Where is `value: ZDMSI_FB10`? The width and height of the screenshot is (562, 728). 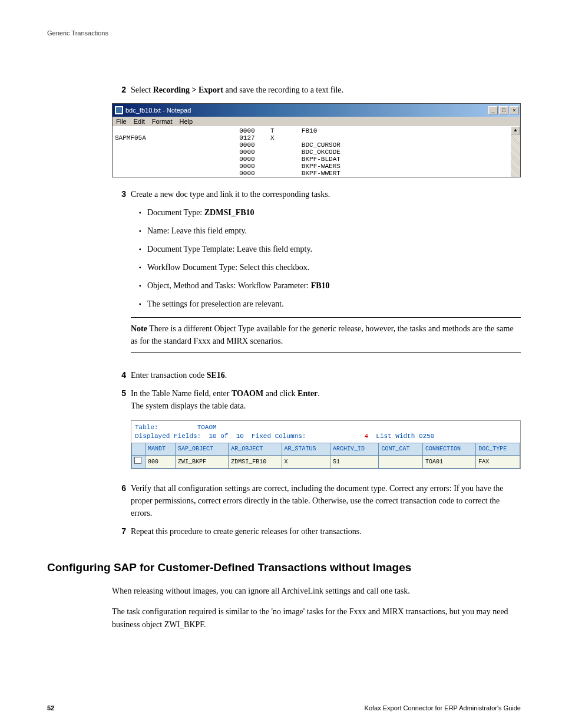 value: ZDMSI_FB10 is located at coordinates (230, 212).